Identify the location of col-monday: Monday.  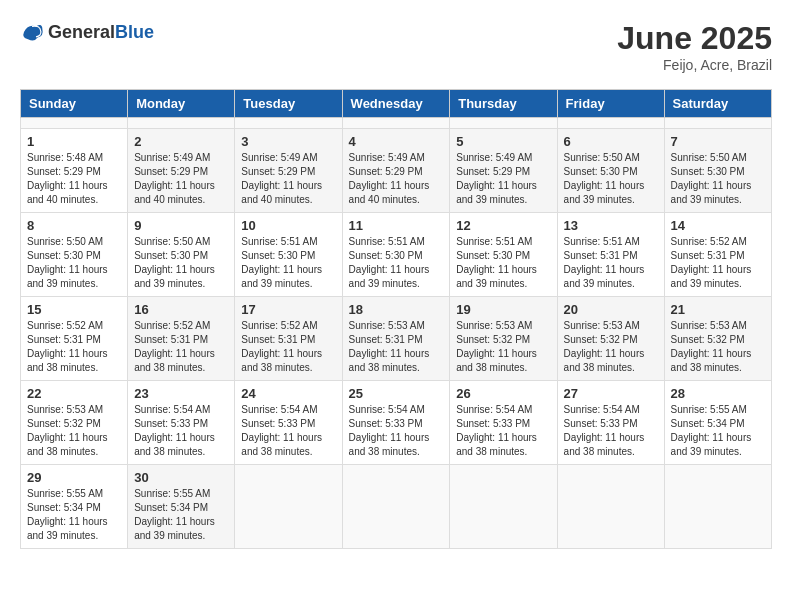
(182, 104).